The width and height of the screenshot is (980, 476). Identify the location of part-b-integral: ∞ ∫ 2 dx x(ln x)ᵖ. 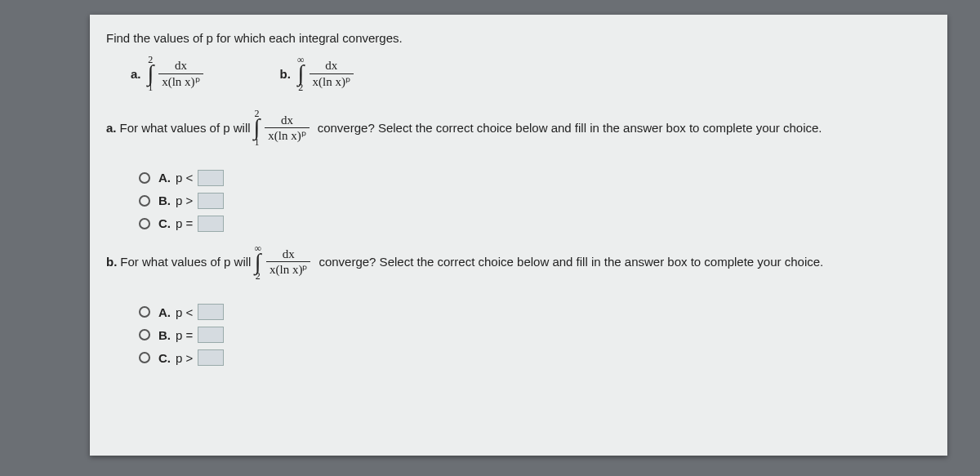
(283, 262).